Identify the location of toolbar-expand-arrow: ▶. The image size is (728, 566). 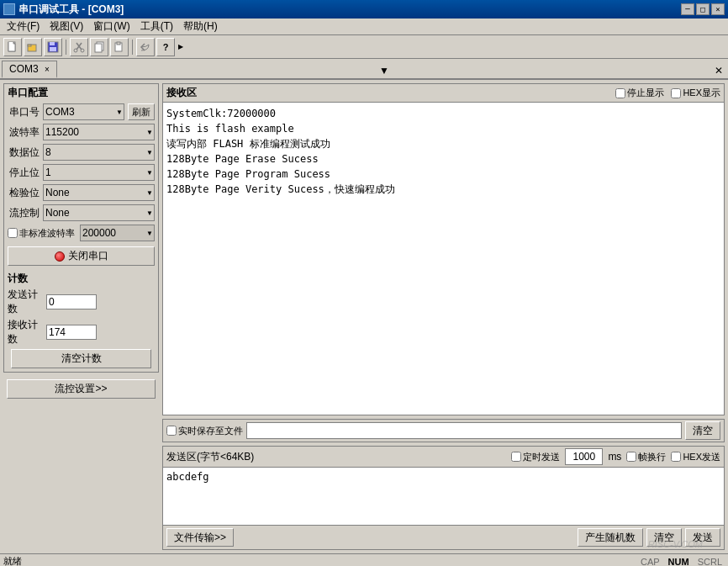
(181, 47).